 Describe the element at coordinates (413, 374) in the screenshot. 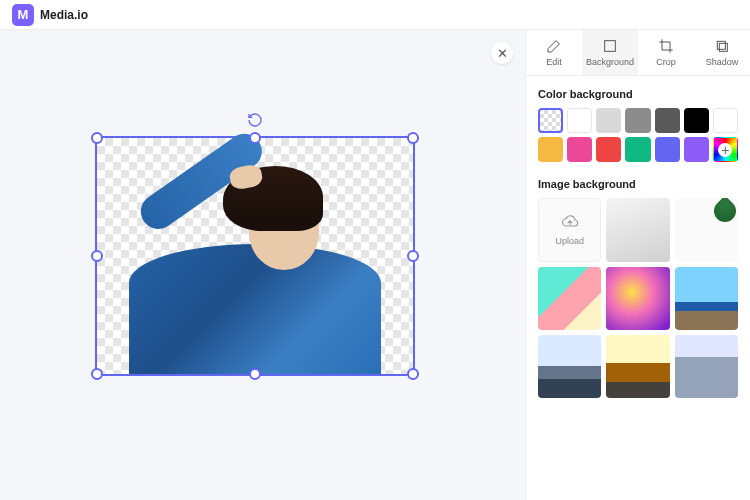

I see `resize-handle-bottom-right` at that location.